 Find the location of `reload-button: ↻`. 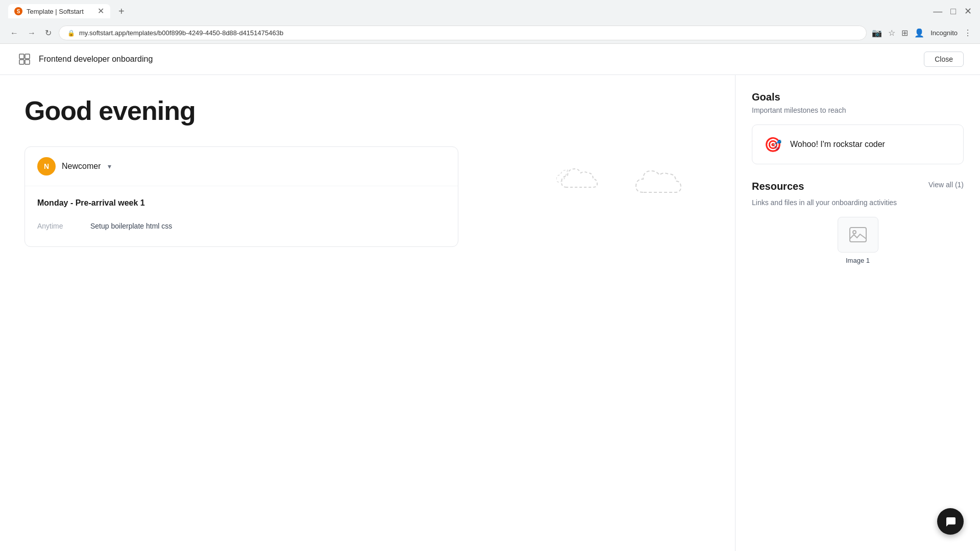

reload-button: ↻ is located at coordinates (48, 33).